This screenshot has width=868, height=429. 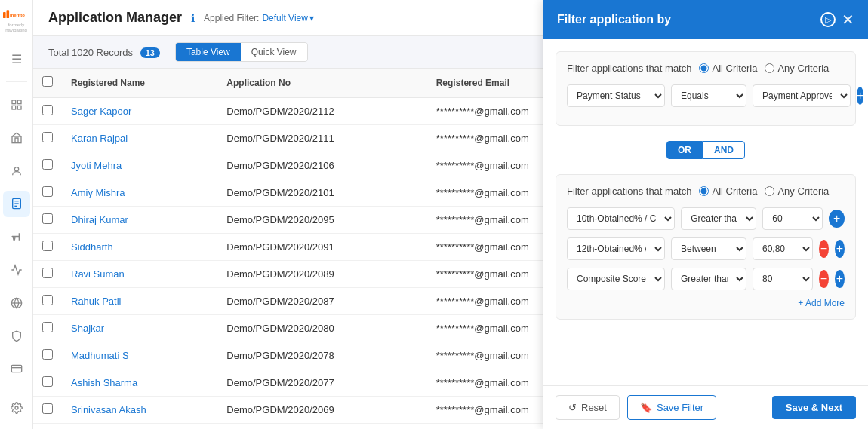 What do you see at coordinates (17, 171) in the screenshot?
I see `sidebar-item-users` at bounding box center [17, 171].